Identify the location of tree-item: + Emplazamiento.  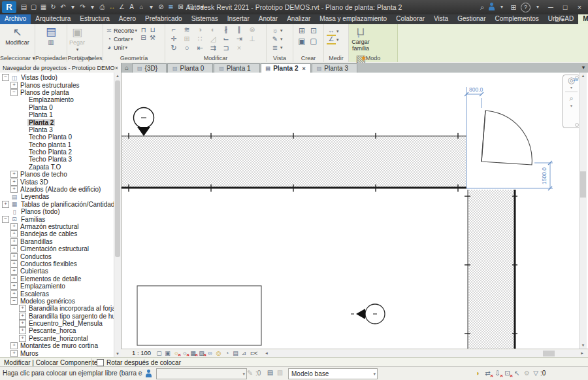
(57, 286).